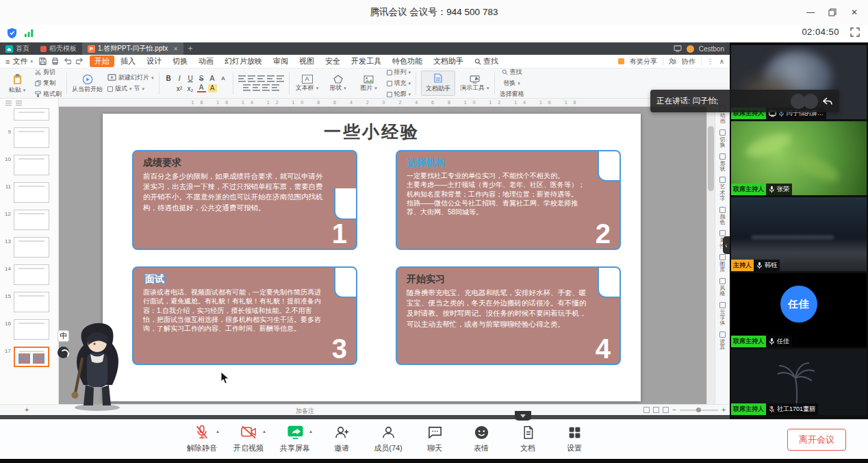 The height and width of the screenshot is (463, 868). I want to click on slide-thumbnail: 12, so click(26, 220).